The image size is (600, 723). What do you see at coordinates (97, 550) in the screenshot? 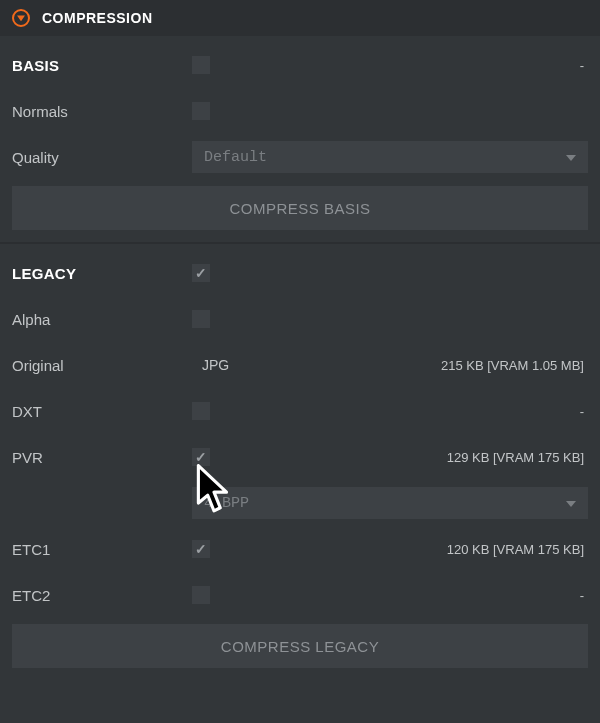
I see `etc1-label: ETC1` at bounding box center [97, 550].